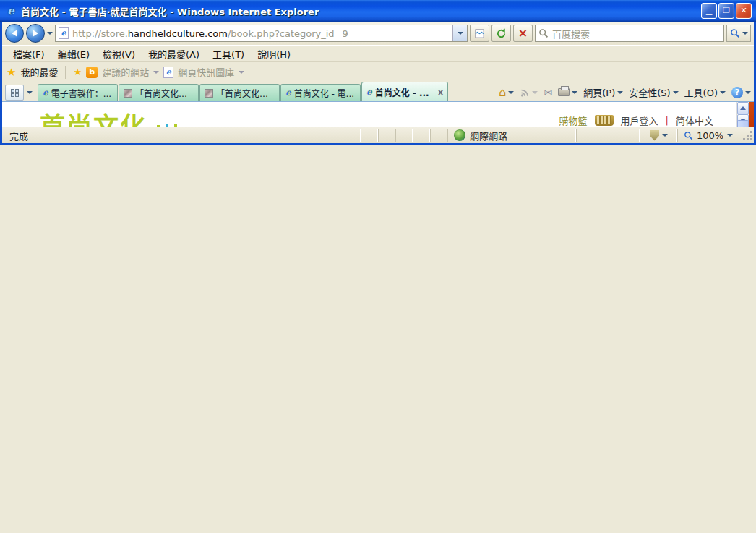 This screenshot has height=533, width=756. I want to click on title-bar: e 首尚文化 - 電子書店·就是首尚文化 - Windows Internet …, so click(378, 11).